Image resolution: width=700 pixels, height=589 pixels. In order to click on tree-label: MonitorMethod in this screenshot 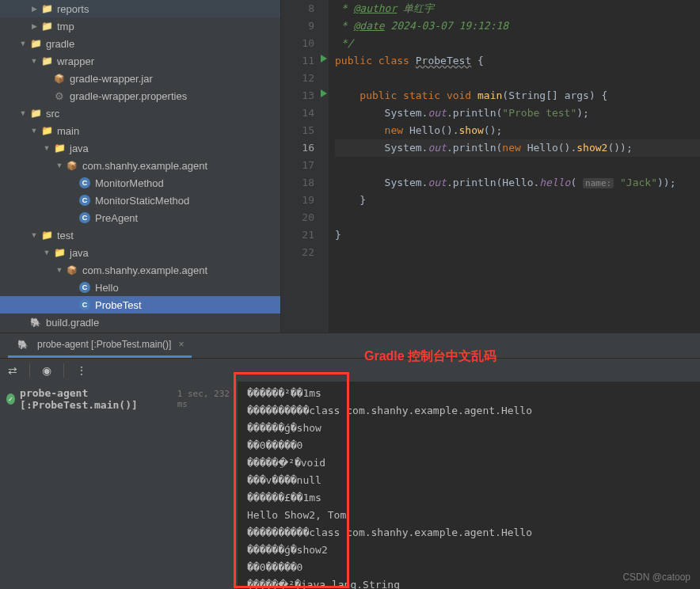, I will do `click(130, 184)`.